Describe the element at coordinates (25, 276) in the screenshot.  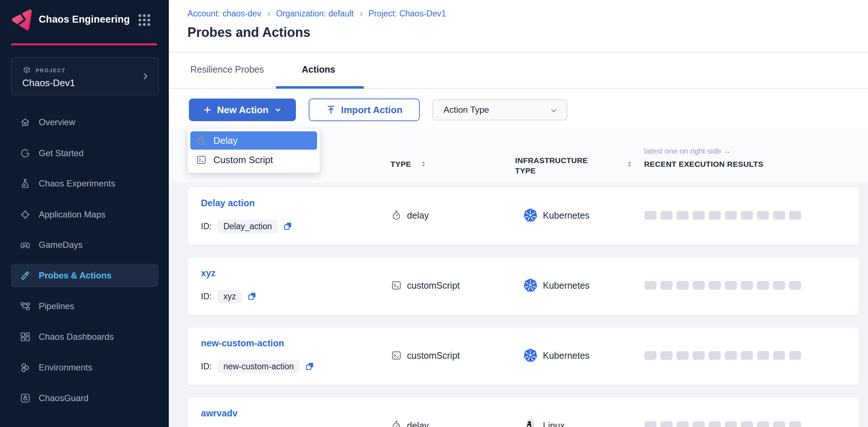
I see `test-tube-icon` at that location.